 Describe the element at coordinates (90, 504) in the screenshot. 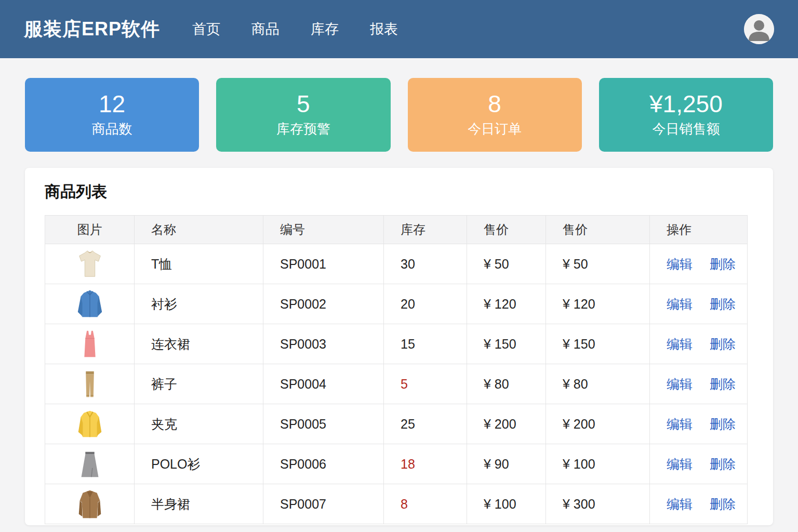

I see `product-image-coat-icon` at that location.